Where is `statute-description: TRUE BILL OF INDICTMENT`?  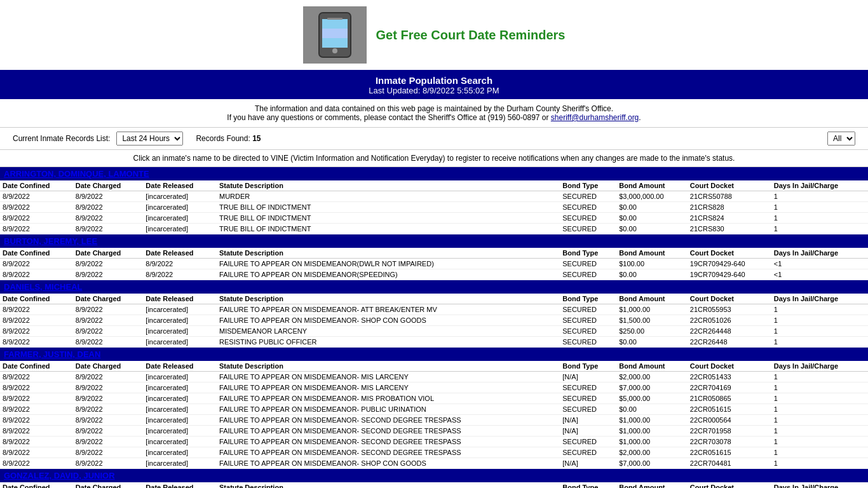
statute-description: TRUE BILL OF INDICTMENT is located at coordinates (388, 207).